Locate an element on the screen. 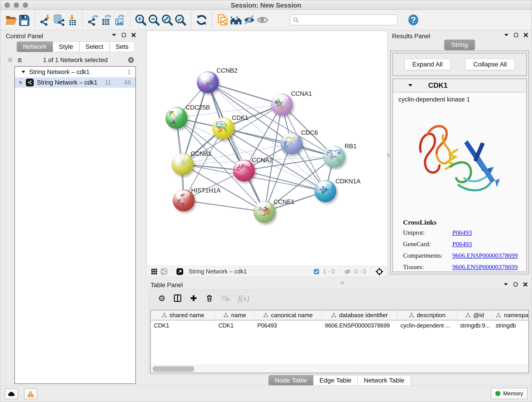  tab-network-table: Network Table is located at coordinates (384, 381).